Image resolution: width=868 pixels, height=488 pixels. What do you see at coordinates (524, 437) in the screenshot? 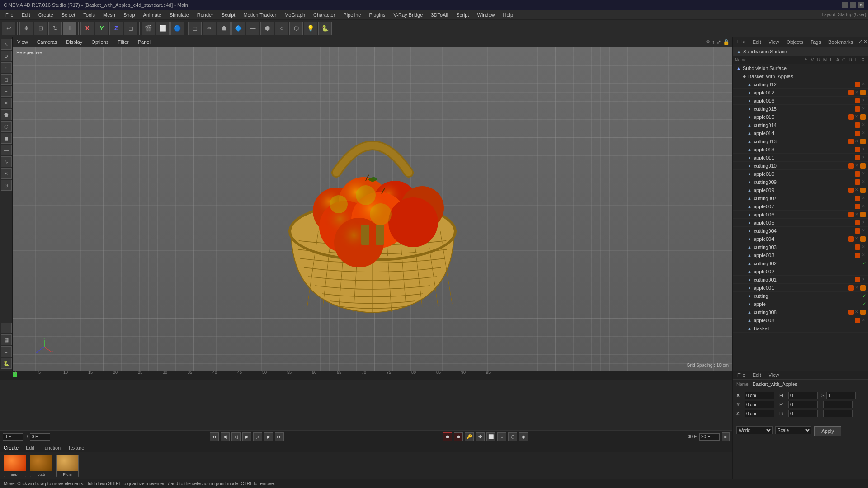
I see `key-tool-5: ◈` at bounding box center [524, 437].